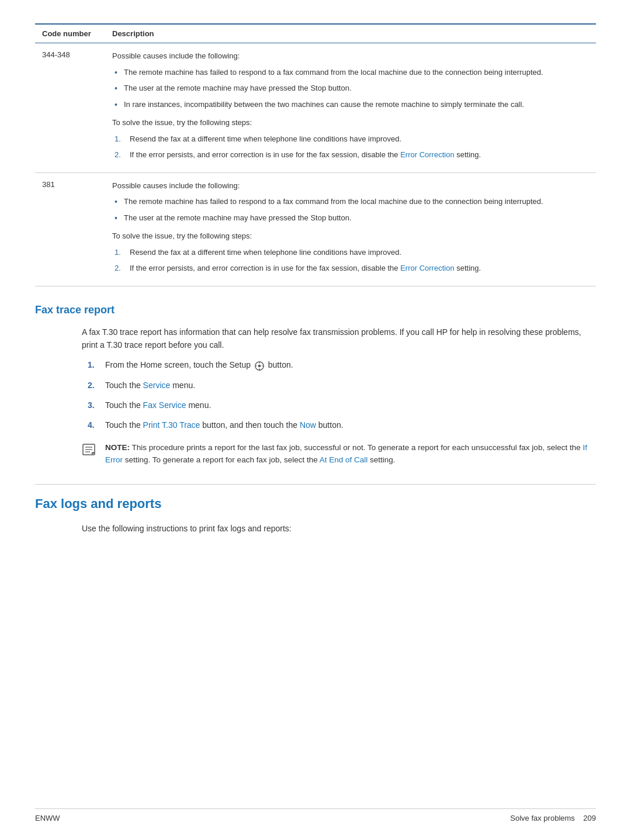 The height and width of the screenshot is (840, 631). What do you see at coordinates (70, 229) in the screenshot?
I see `error-code: 381` at bounding box center [70, 229].